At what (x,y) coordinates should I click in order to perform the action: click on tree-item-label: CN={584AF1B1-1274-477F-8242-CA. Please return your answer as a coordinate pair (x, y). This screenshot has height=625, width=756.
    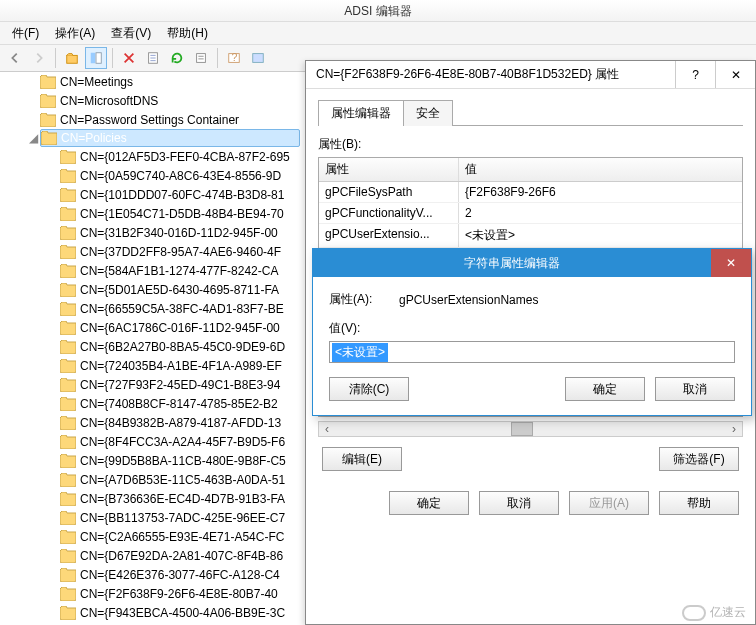
    Looking at the image, I should click on (179, 271).